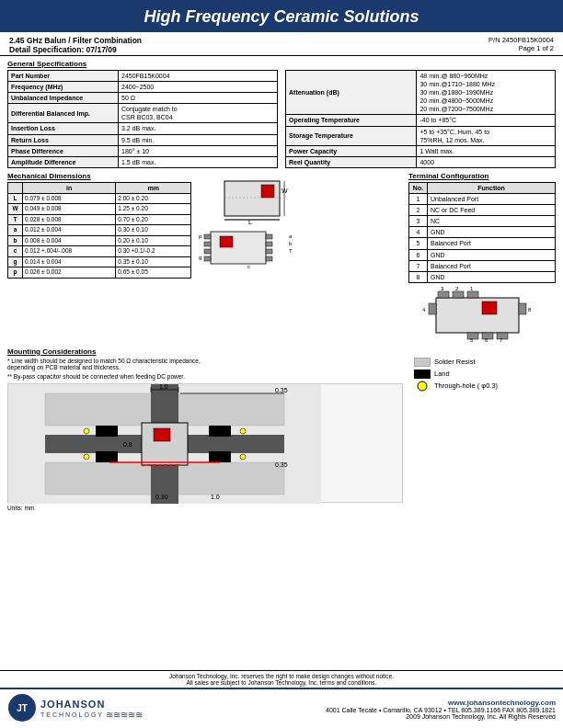 The image size is (563, 728). What do you see at coordinates (422, 374) in the screenshot?
I see `land-swatch` at bounding box center [422, 374].